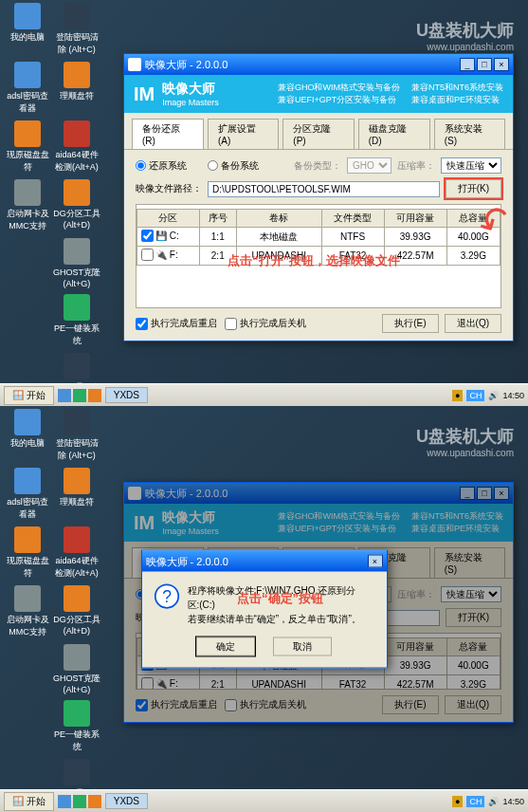 This screenshot has width=528, height=812. I want to click on table-row: 🔌 F: 2:1 UPANDASHI FAT32 422.57M 3.29G, so click(319, 683).